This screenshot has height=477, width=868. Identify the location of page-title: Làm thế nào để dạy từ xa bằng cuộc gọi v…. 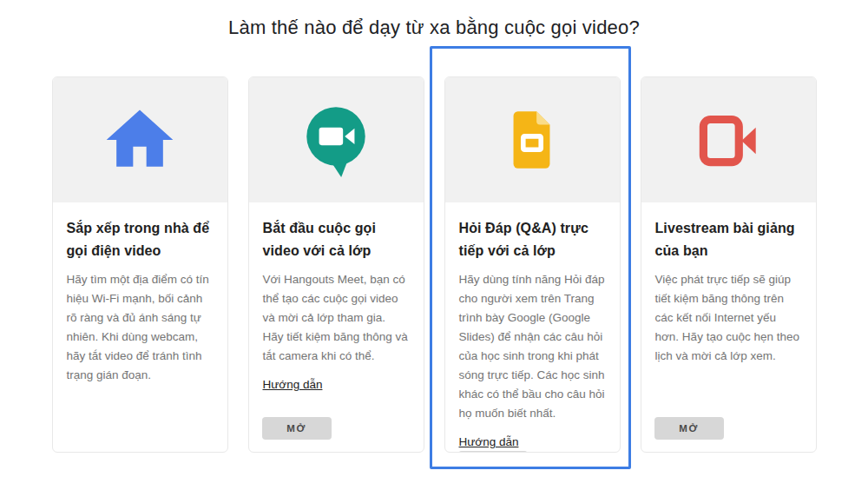
(434, 28).